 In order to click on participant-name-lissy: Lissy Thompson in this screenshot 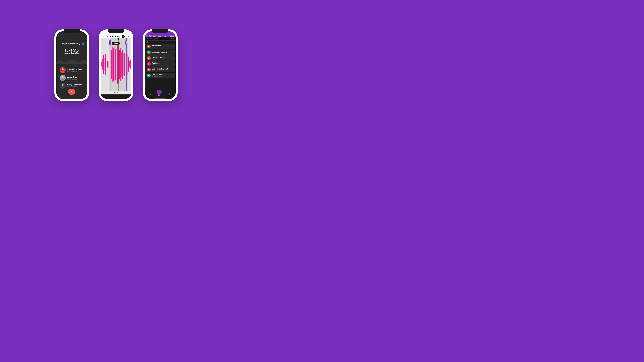, I will do `click(76, 85)`.